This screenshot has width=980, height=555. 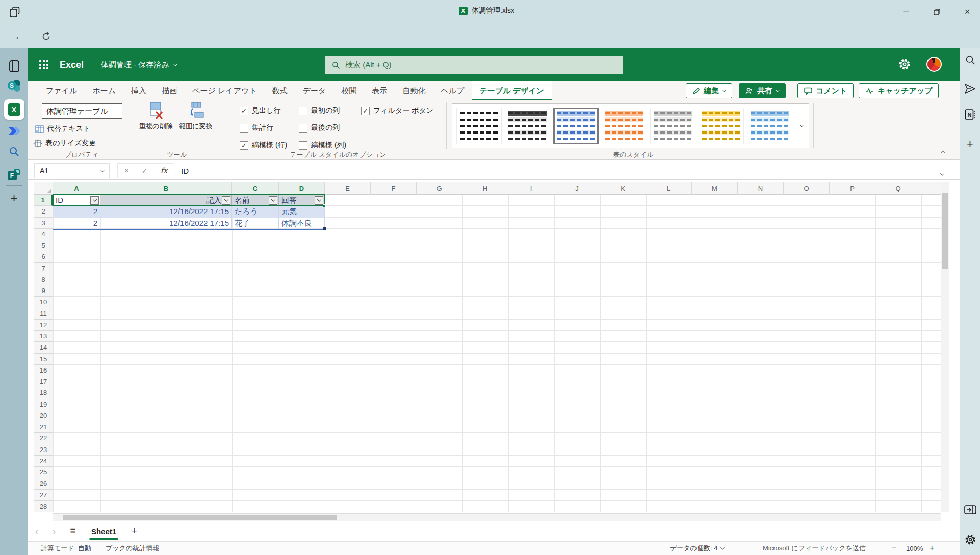 What do you see at coordinates (945, 231) in the screenshot?
I see `vertical-scroll-thumb` at bounding box center [945, 231].